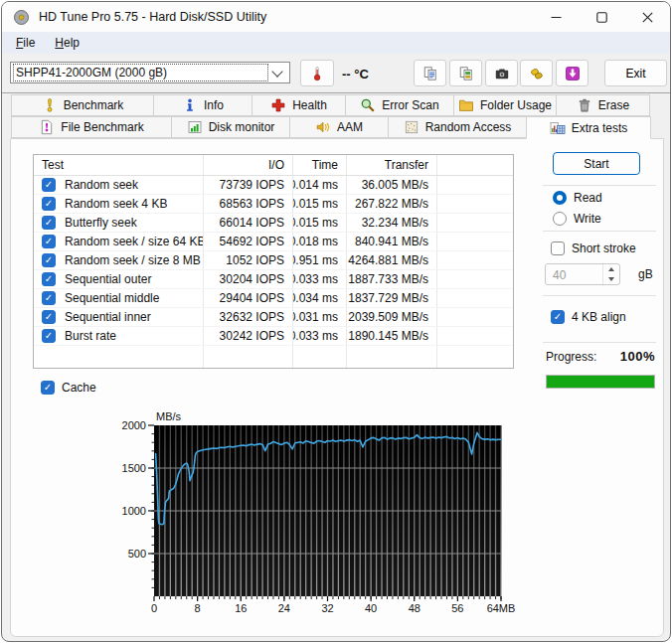  Describe the element at coordinates (249, 298) in the screenshot. I see `io-cell: 29404 IOPS` at that location.